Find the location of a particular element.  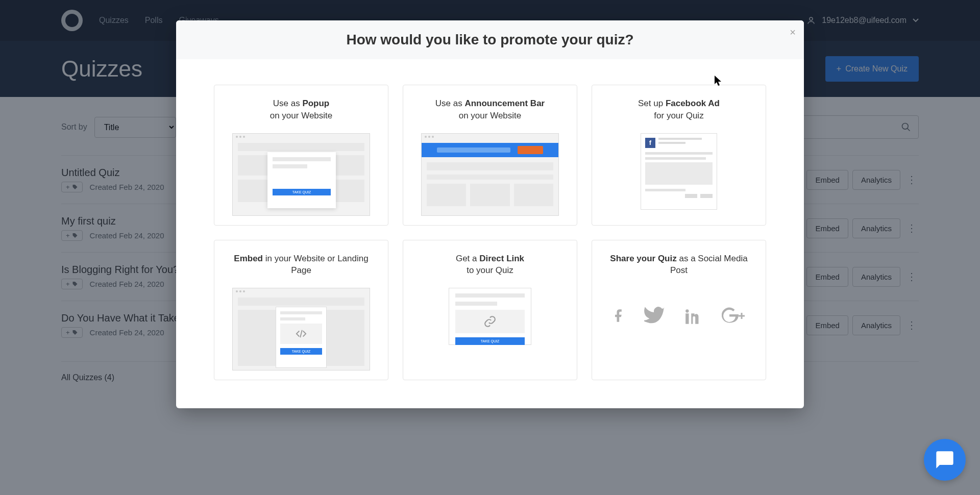

popup-preview: TAKE QUIZ is located at coordinates (301, 175).